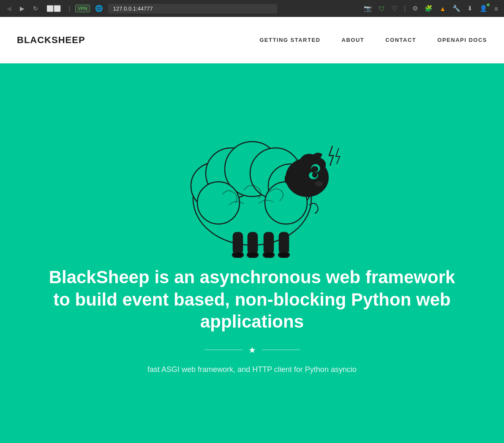 The height and width of the screenshot is (443, 504). Describe the element at coordinates (462, 40) in the screenshot. I see `nav-openapi-docs: OPENAPI DOCS` at that location.